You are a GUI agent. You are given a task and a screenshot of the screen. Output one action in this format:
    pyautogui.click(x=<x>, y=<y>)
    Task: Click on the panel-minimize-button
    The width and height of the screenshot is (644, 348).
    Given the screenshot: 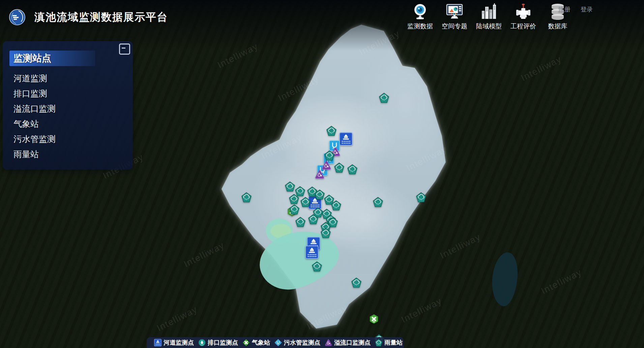 What is the action you would take?
    pyautogui.click(x=125, y=49)
    